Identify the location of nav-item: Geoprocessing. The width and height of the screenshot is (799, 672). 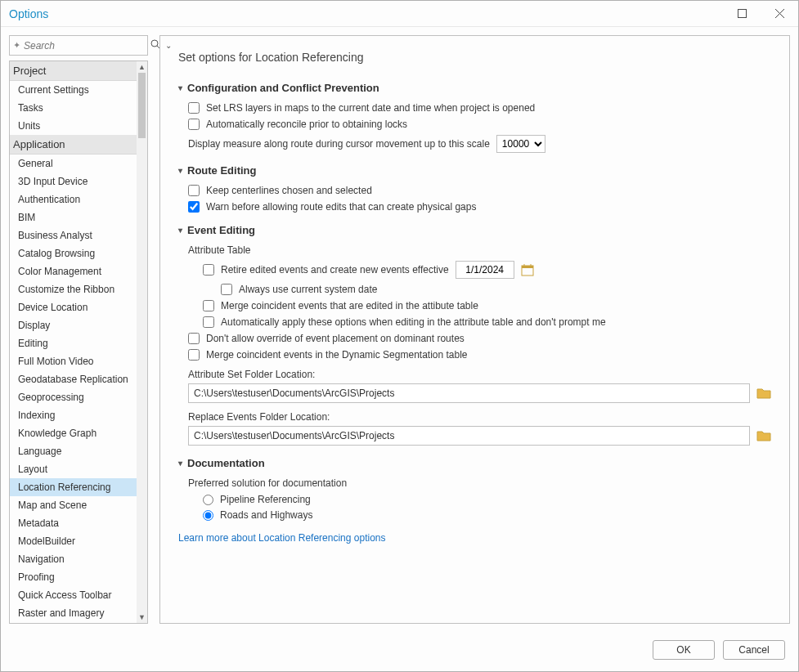
(74, 397).